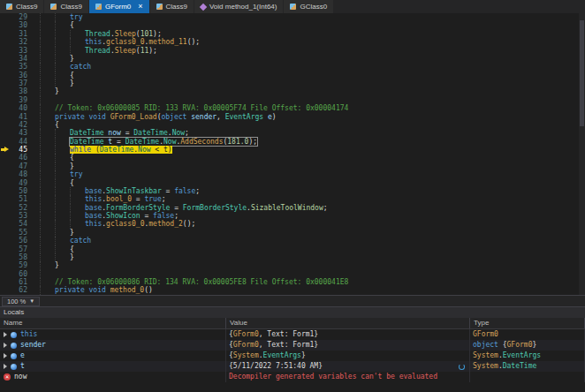 The height and width of the screenshot is (392, 585). Describe the element at coordinates (292, 132) in the screenshot. I see `code-line-43: 43DateTime now = DateTime.Now;` at that location.